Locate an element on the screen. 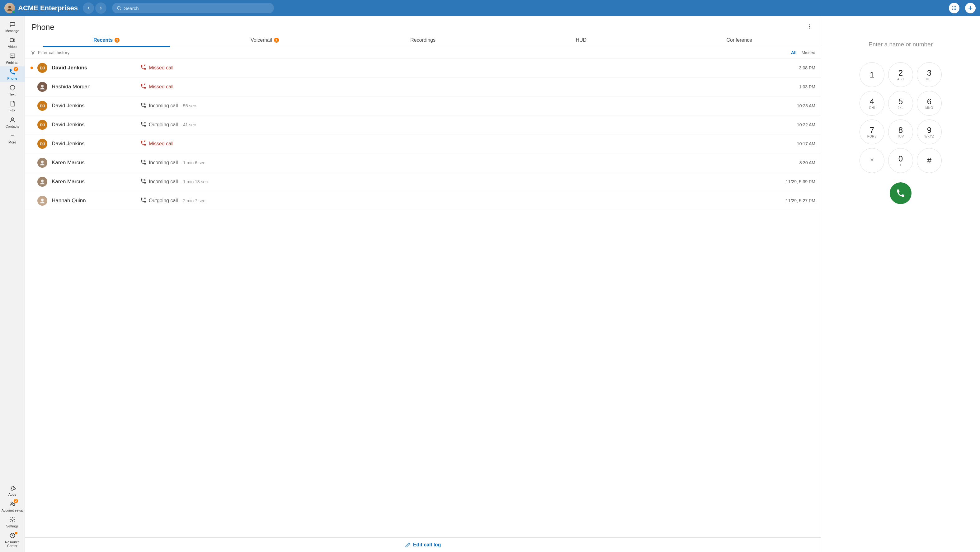  nav-item-label: More is located at coordinates (12, 142).